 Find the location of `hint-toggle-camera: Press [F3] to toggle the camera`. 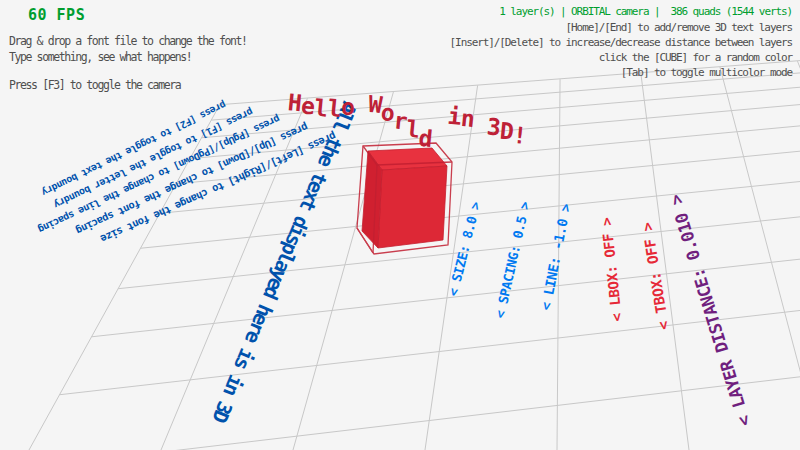

hint-toggle-camera: Press [F3] to toggle the camera is located at coordinates (94, 85).